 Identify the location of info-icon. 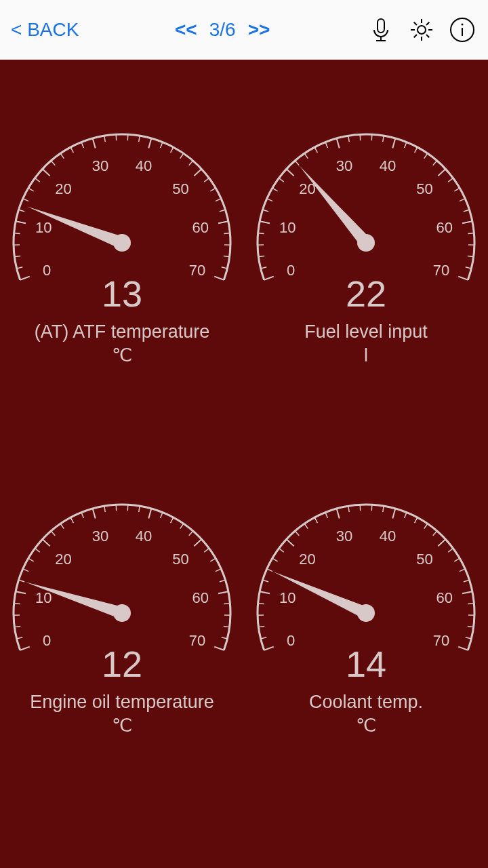
(462, 30).